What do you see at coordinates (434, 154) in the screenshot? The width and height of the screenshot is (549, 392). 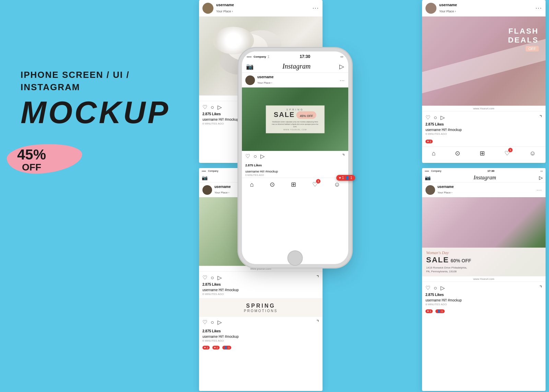 I see `nav-home-tr: ⌂` at bounding box center [434, 154].